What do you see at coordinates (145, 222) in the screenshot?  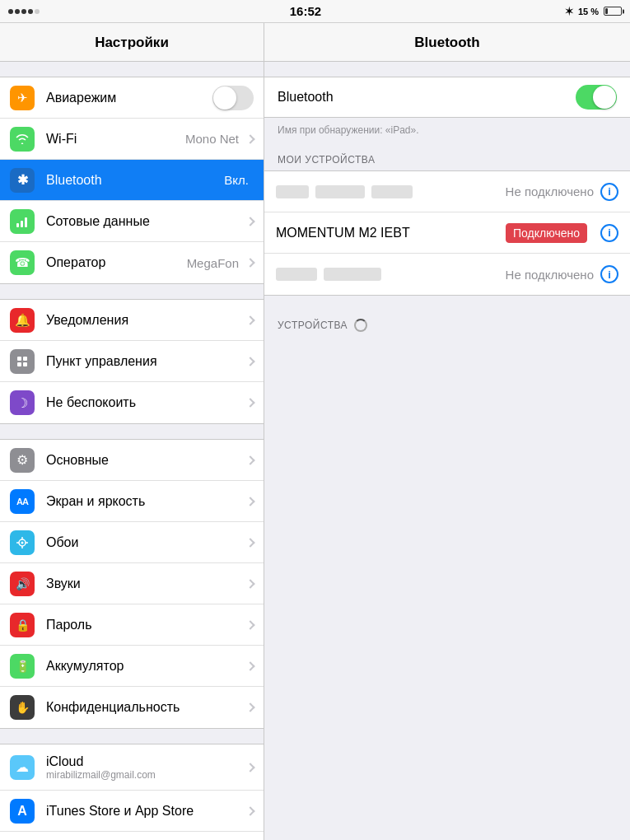 I see `cellular-label: Сотовые данные` at bounding box center [145, 222].